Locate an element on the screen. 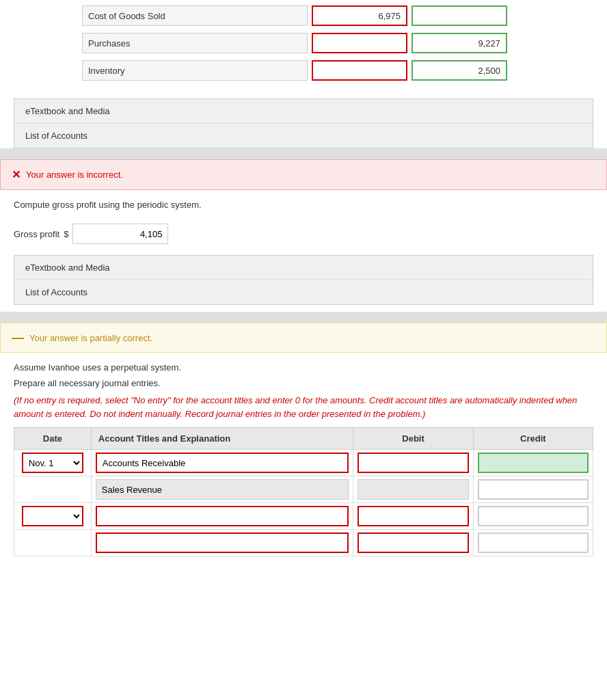  partial-alert: — Your answer is partially correct. is located at coordinates (304, 338).